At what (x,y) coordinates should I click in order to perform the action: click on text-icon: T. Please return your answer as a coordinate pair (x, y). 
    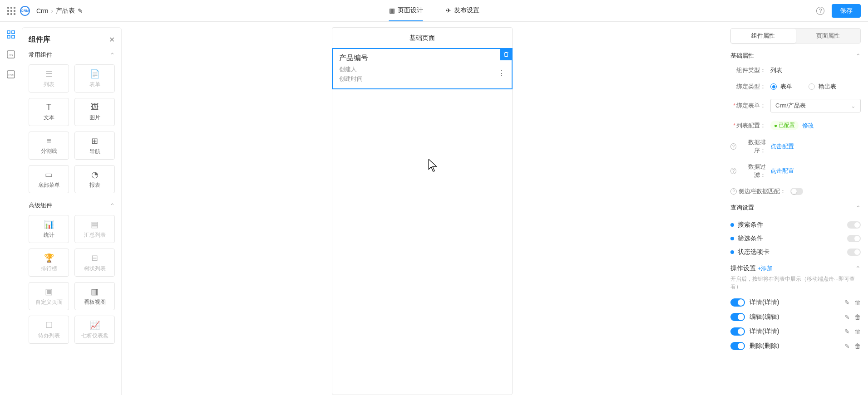
    Looking at the image, I should click on (49, 107).